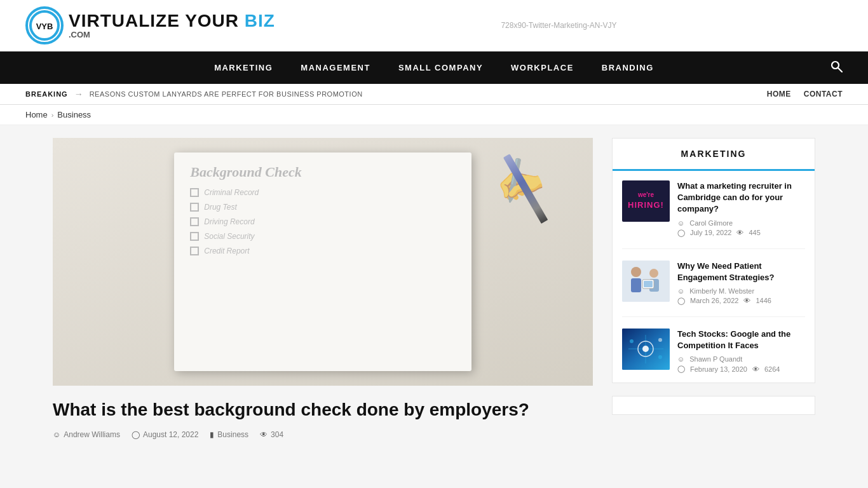  What do you see at coordinates (754, 233) in the screenshot?
I see `sidebar-views-1: 445` at bounding box center [754, 233].